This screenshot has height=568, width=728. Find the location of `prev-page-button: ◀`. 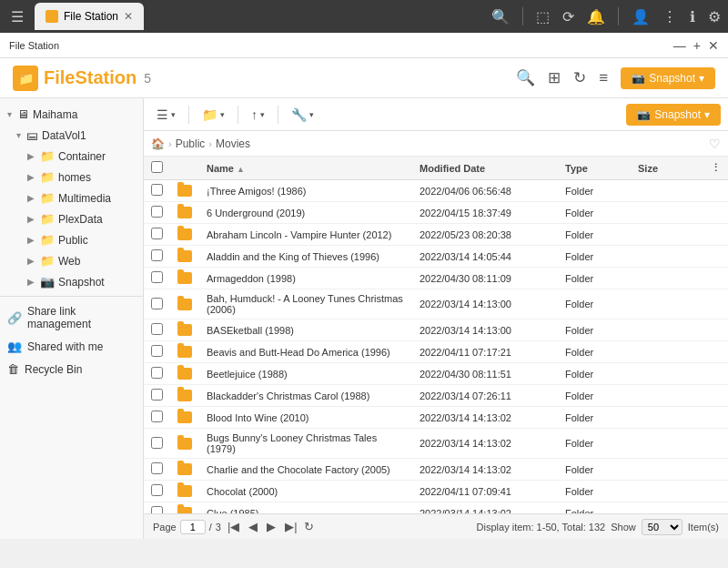

prev-page-button: ◀ is located at coordinates (253, 526).